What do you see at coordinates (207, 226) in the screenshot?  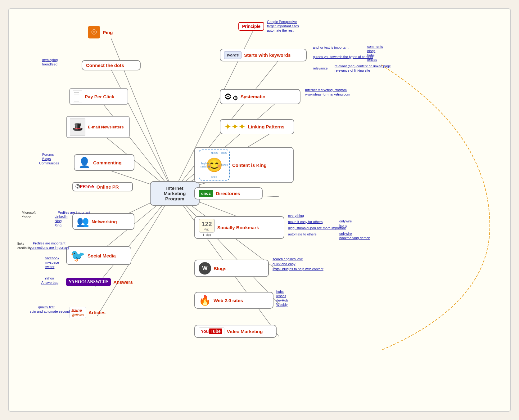 I see `digg-count-box: 122 digg` at bounding box center [207, 226].